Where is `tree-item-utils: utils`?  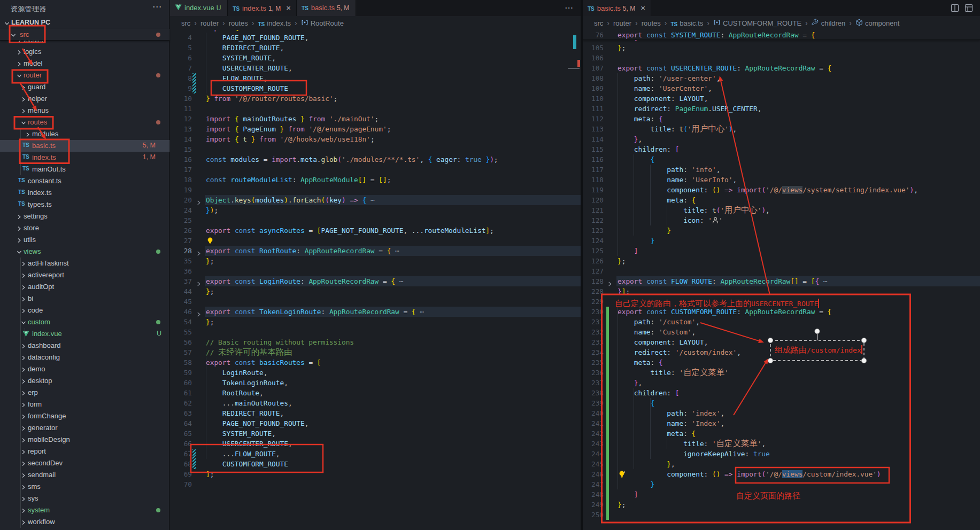 tree-item-utils: utils is located at coordinates (84, 240).